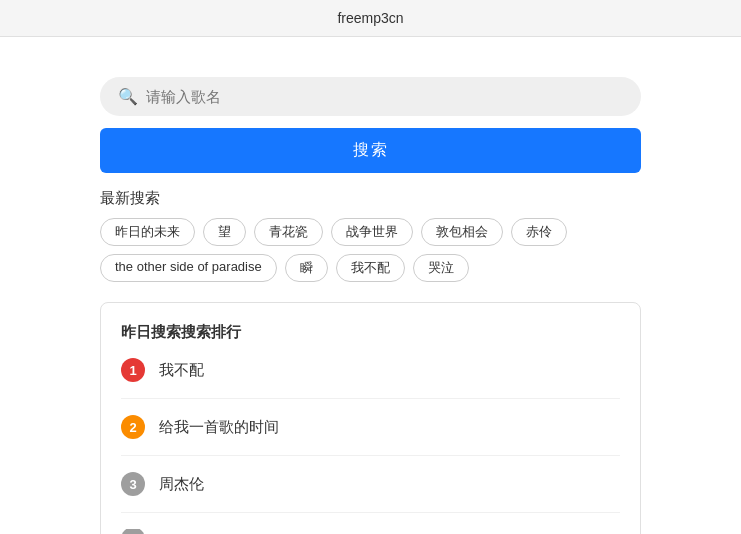 Image resolution: width=741 pixels, height=534 pixels. I want to click on tag-wang: 望, so click(224, 232).